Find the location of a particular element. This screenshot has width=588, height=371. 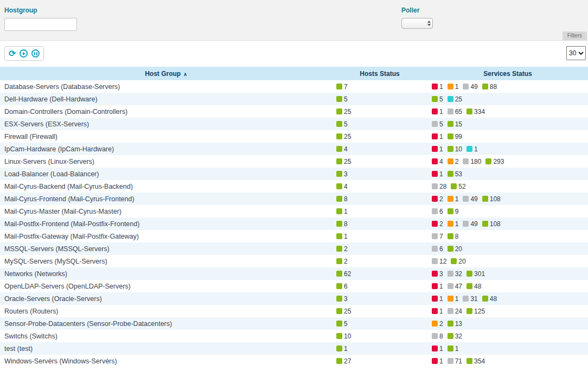

status-badge-unknown: 5 is located at coordinates (437, 124).